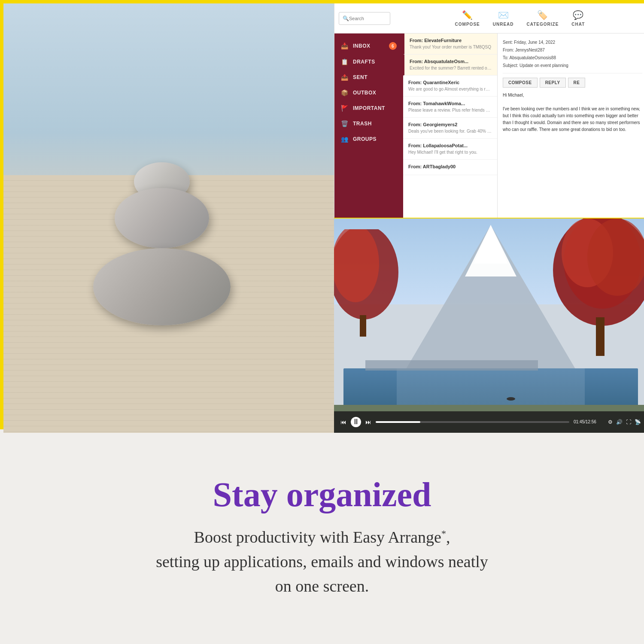 The height and width of the screenshot is (644, 644). Describe the element at coordinates (369, 108) in the screenshot. I see `sidebar-item-important: 🚩 IMPORTANT` at that location.